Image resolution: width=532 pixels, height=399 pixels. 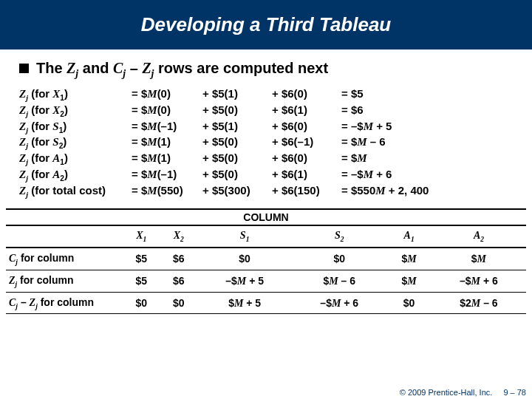 I want to click on equation-row: Zj (for A1)= $M(1)+ $5(0)+ $6(0)= $M, so click(x=266, y=160).